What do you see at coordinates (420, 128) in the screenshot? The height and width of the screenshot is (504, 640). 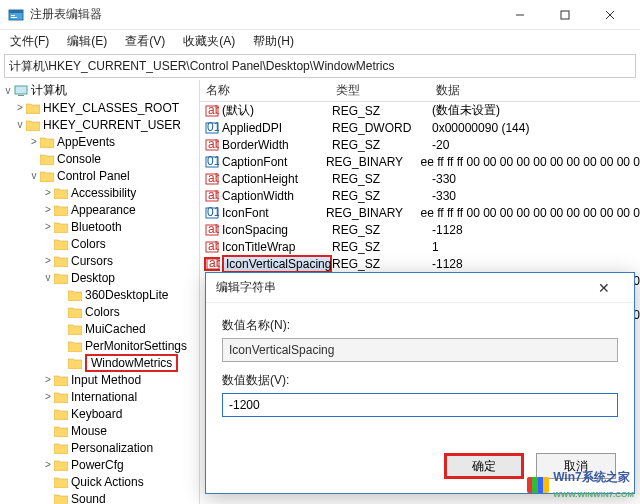 I see `list-row: 011AppliedDPIREG_DWORD0x00000090 (144)` at bounding box center [420, 128].